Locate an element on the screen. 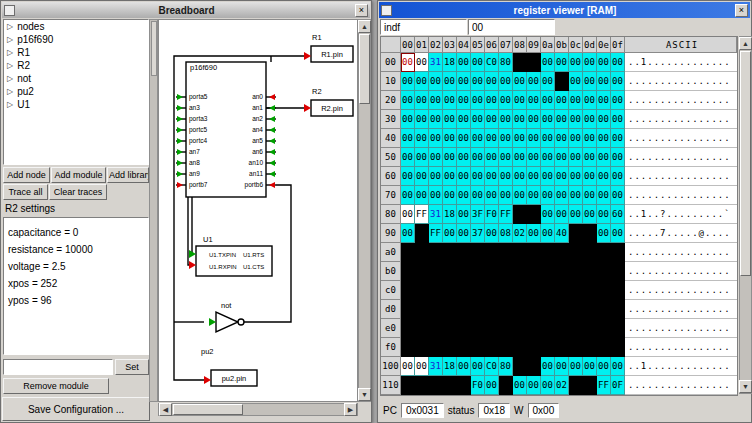 The height and width of the screenshot is (423, 752). close-icon: × is located at coordinates (742, 10).